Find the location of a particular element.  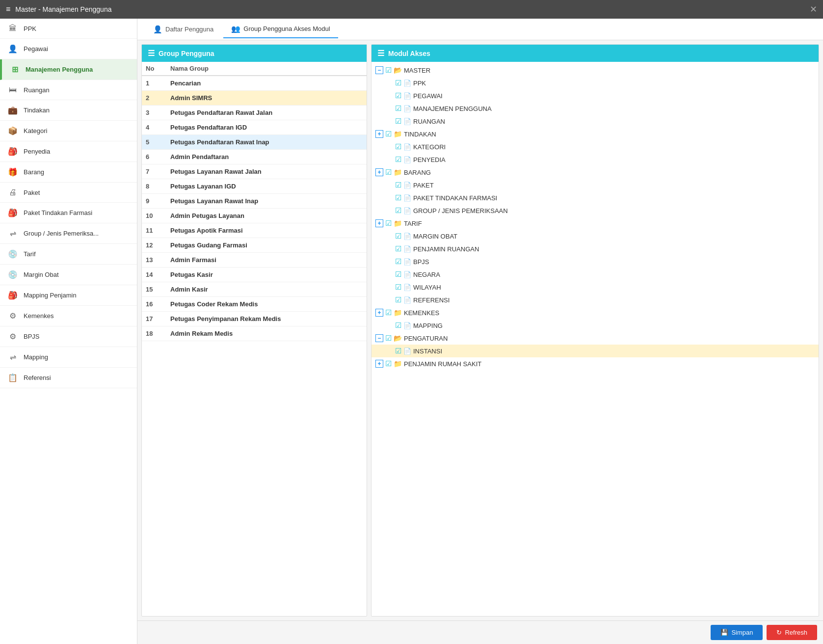

menu-icon: ≡ is located at coordinates (8, 9).